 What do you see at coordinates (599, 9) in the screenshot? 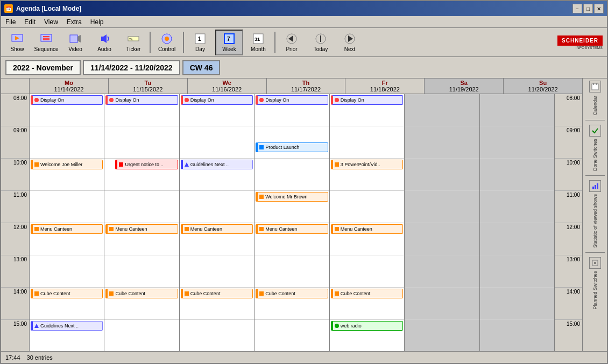
I see `close-button: ✕` at bounding box center [599, 9].